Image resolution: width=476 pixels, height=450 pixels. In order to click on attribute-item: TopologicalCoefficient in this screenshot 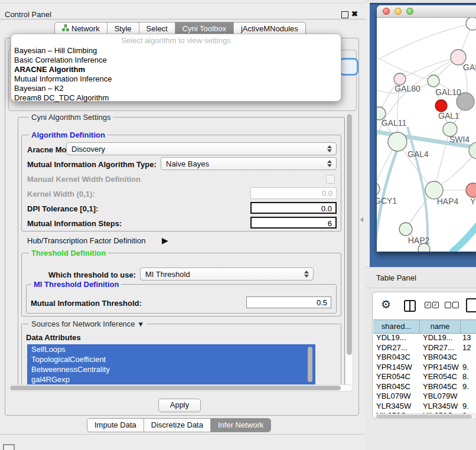, I will do `click(171, 359)`.